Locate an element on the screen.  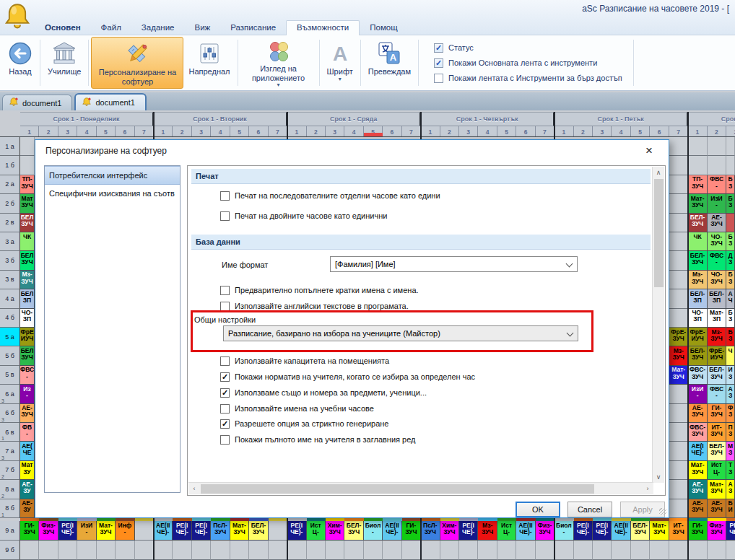
row-label: 7 а3 is located at coordinates (10, 451).